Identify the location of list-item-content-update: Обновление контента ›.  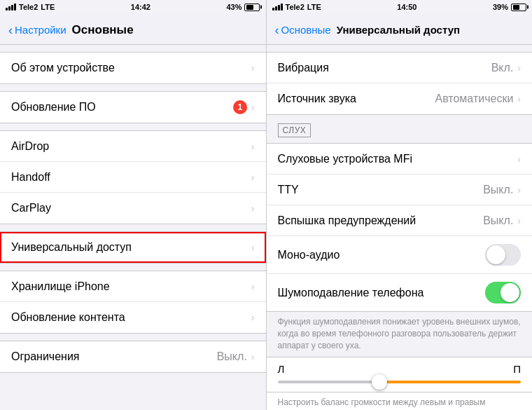
(133, 317).